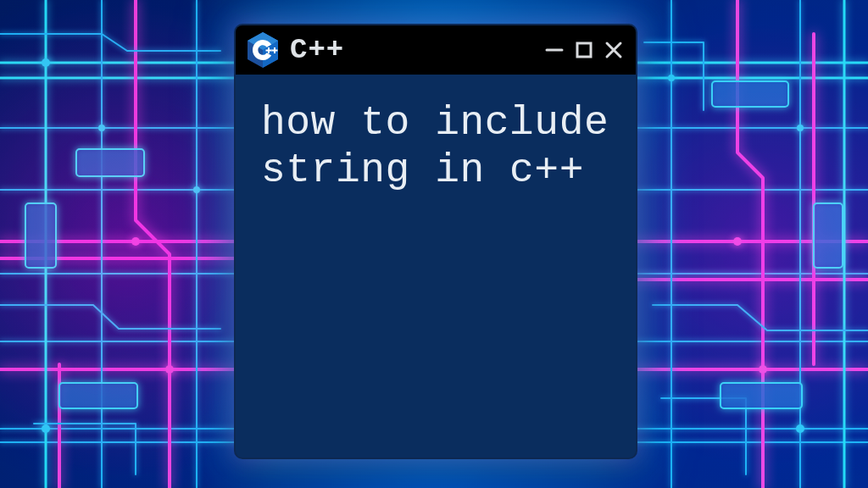 Image resolution: width=868 pixels, height=488 pixels. Describe the element at coordinates (436, 50) in the screenshot. I see `titlebar: C++` at that location.